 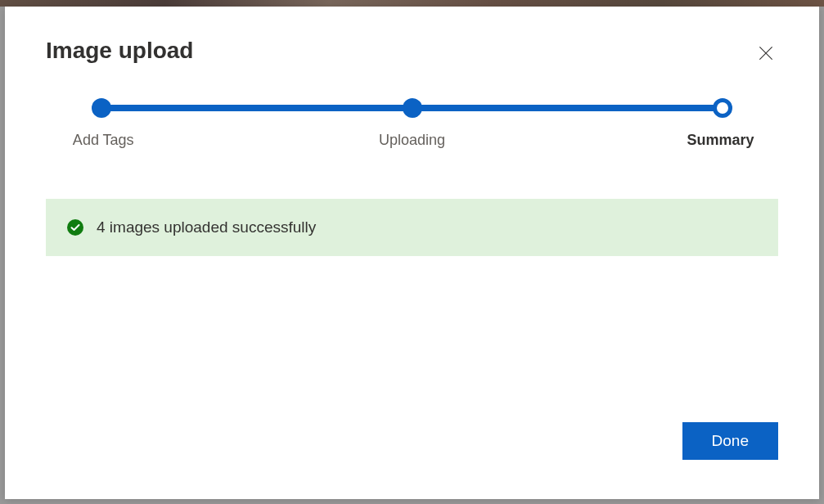 I want to click on dialog-title: Image upload, so click(x=119, y=51).